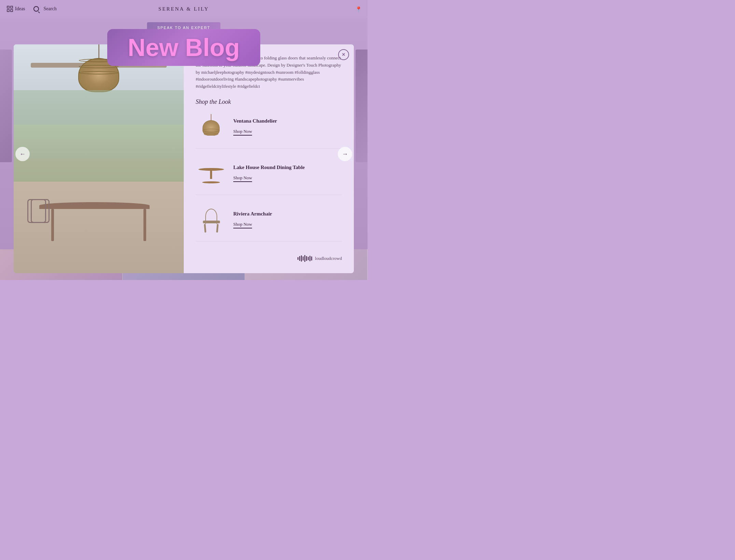 The height and width of the screenshot is (560, 735). Describe the element at coordinates (288, 220) in the screenshot. I see `chair-info: Riviera Armchair Shop Now` at that location.